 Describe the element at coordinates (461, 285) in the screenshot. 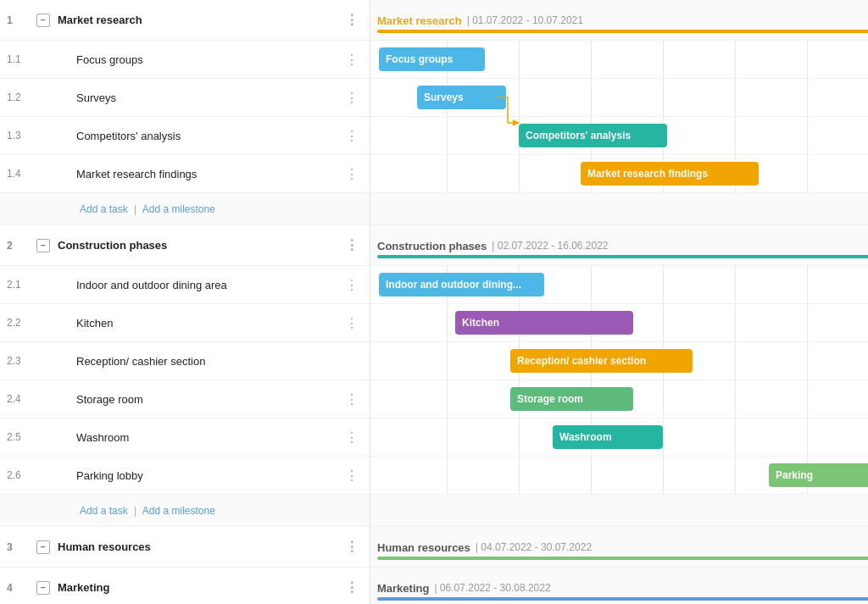

I see `gantt-bar-dining: Indoor and outdoor dining...` at that location.